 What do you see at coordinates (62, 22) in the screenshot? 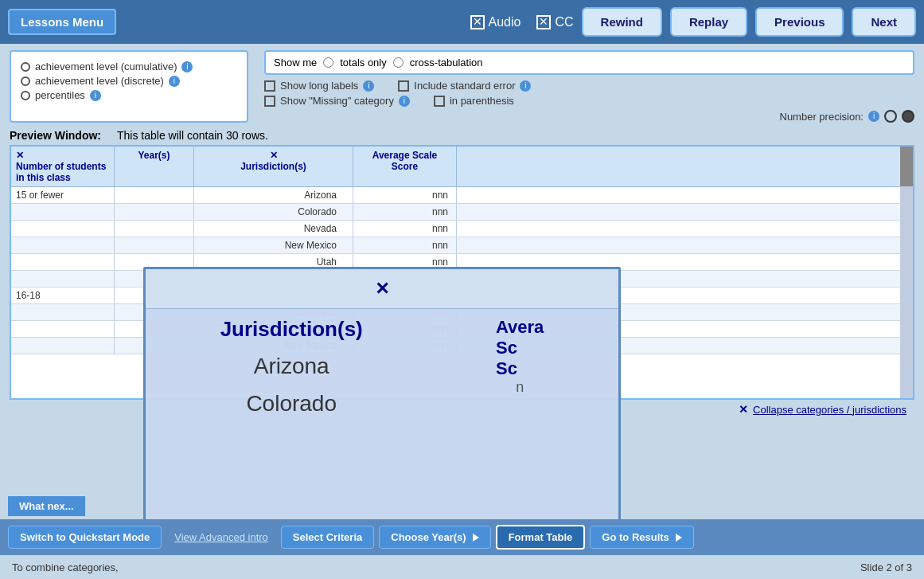
I see `lessons-menu-button: Lessons Menu` at bounding box center [62, 22].